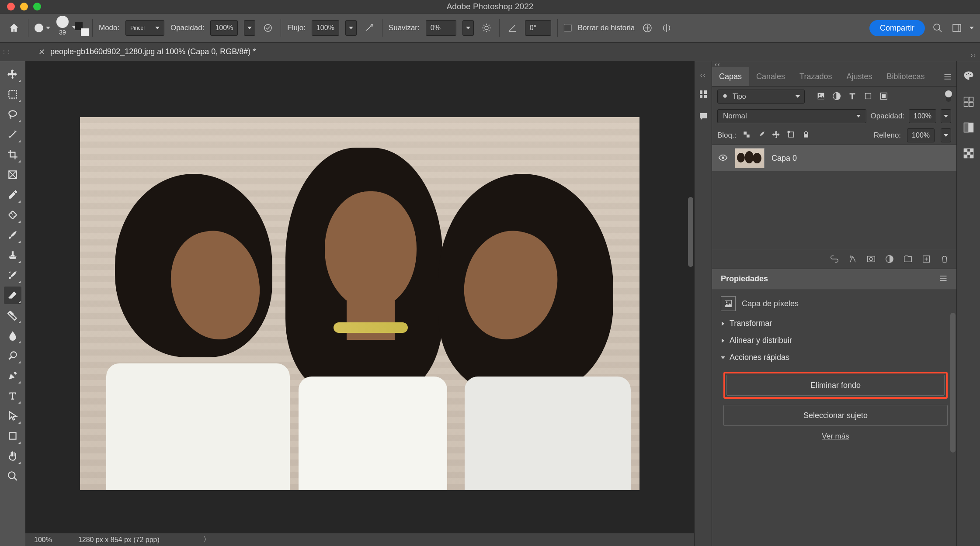  Describe the element at coordinates (969, 154) in the screenshot. I see `patterns-panel-icon` at that location.